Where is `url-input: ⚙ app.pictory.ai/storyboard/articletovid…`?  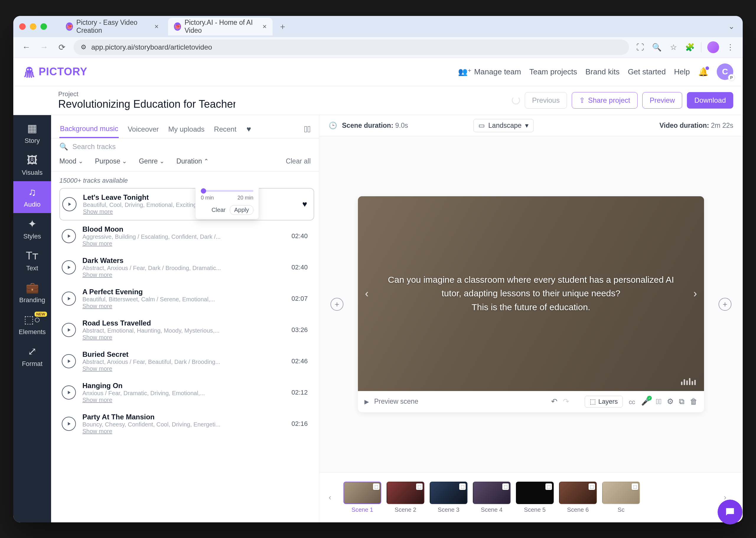
url-input: ⚙ app.pictory.ai/storyboard/articletovid… is located at coordinates (351, 47).